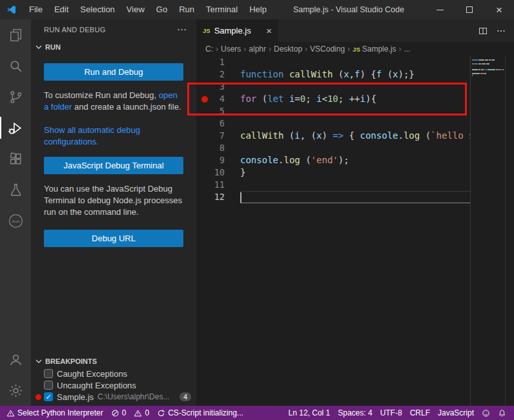 This screenshot has width=514, height=420. Describe the element at coordinates (15, 359) in the screenshot. I see `activity-accounts` at that location.